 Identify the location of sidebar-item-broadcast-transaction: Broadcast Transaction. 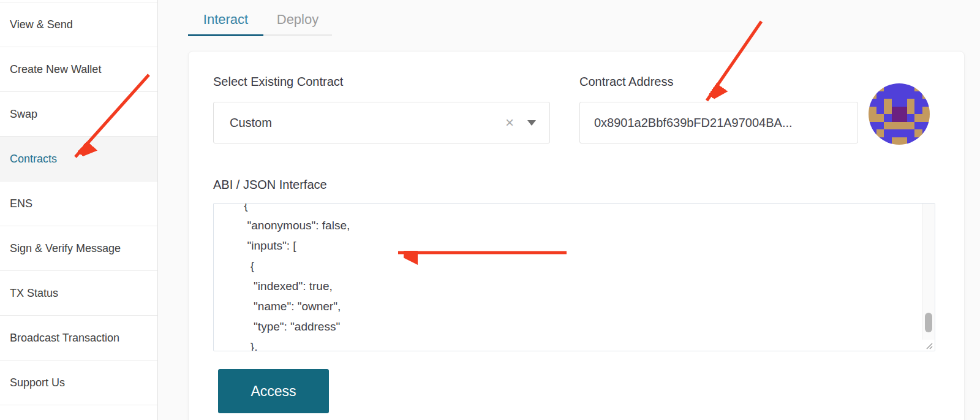
(78, 337).